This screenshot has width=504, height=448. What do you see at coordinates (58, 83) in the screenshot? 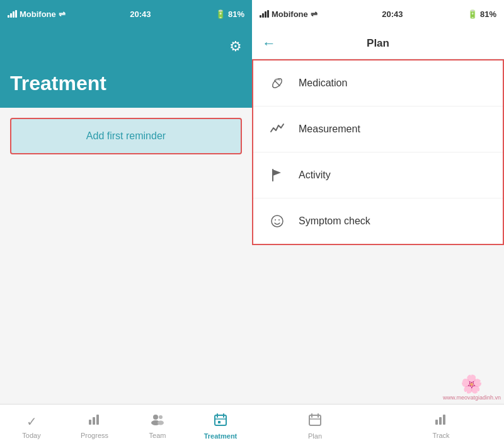
I see `left-title: Treatment` at bounding box center [58, 83].